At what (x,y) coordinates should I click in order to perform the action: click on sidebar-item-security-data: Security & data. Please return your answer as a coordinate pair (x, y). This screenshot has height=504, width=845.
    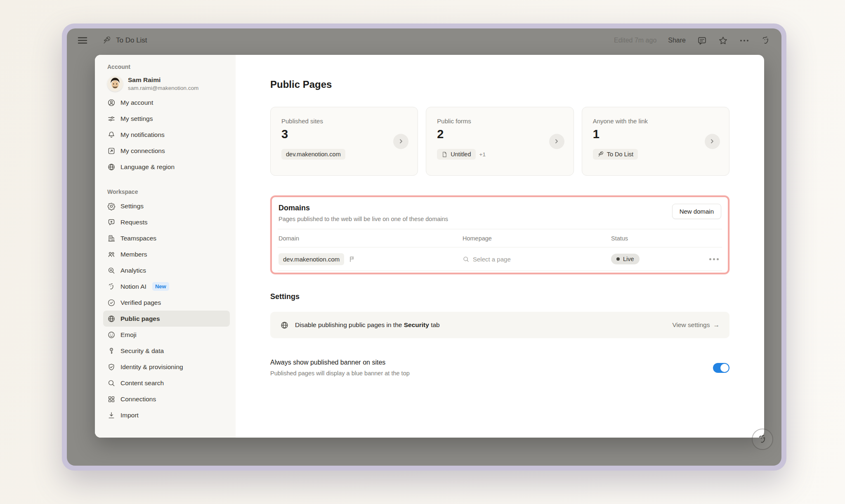
    Looking at the image, I should click on (167, 351).